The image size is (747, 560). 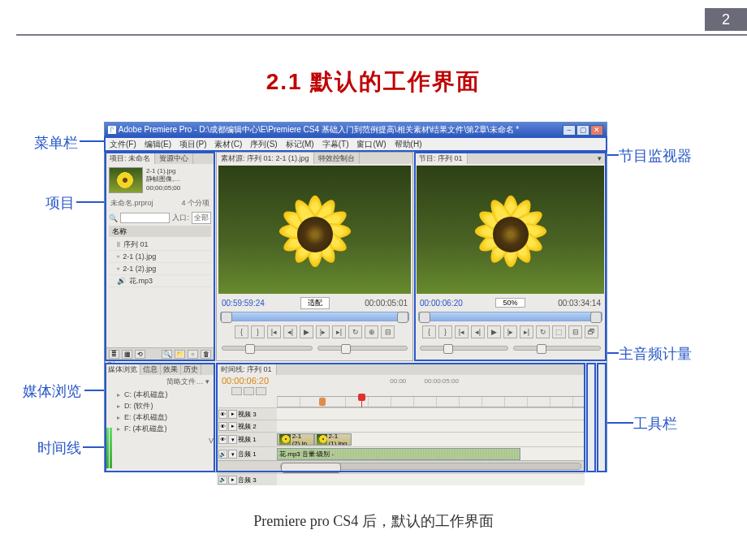 What do you see at coordinates (206, 354) in the screenshot?
I see `delete-button: 🗑` at bounding box center [206, 354].